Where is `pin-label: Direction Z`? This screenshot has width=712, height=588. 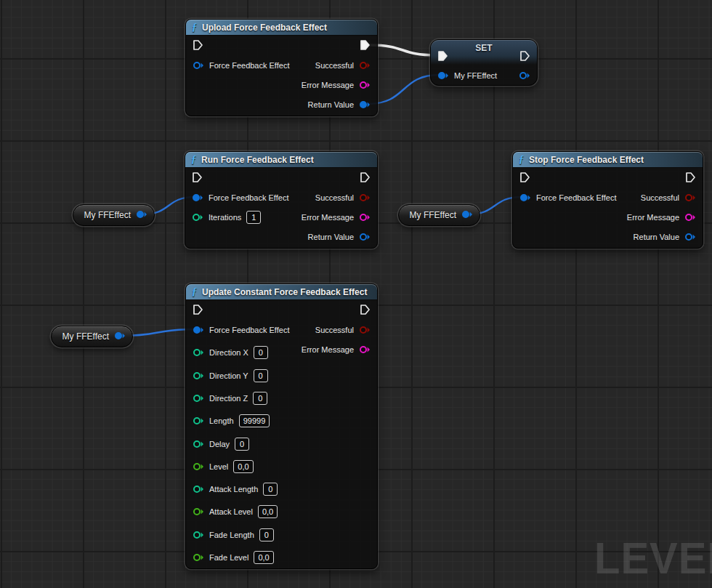
pin-label: Direction Z is located at coordinates (228, 398).